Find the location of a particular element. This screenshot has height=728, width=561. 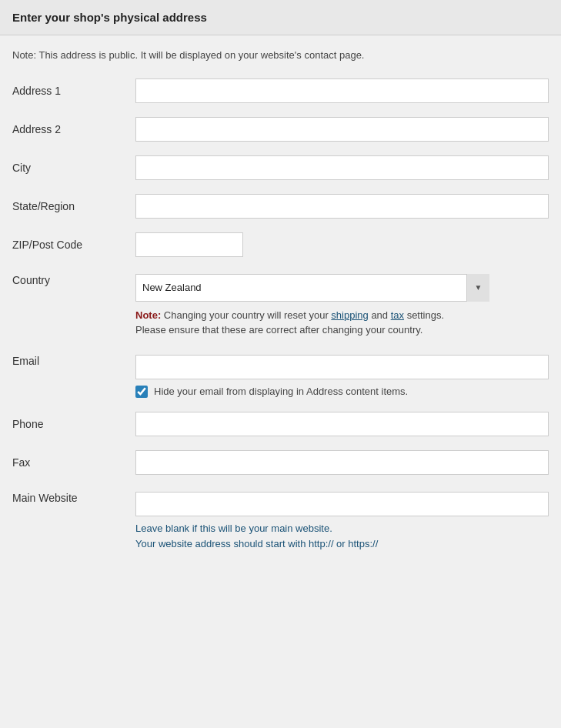

country-label: Country is located at coordinates (74, 280).